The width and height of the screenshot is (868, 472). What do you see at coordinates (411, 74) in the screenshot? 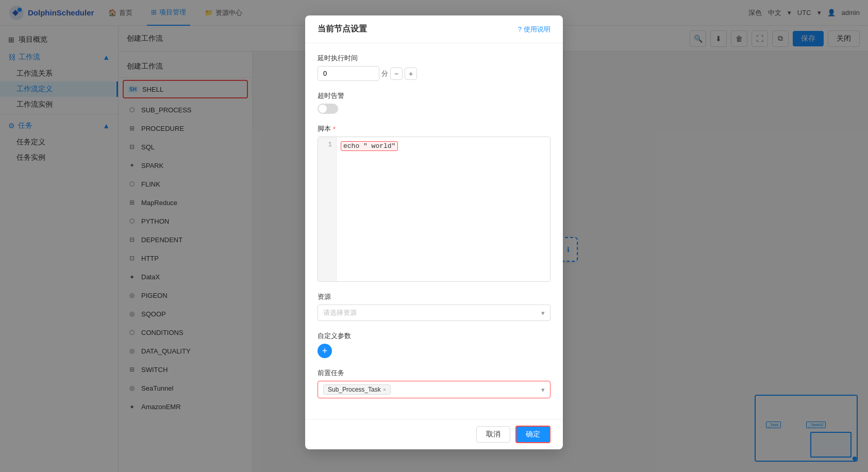
I see `delay-increment-btn: +` at bounding box center [411, 74].